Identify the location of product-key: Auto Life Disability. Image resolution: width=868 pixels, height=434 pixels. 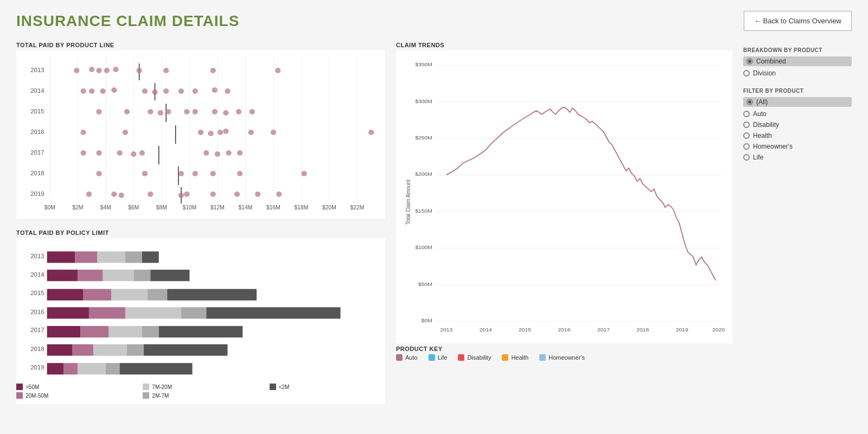
(564, 358).